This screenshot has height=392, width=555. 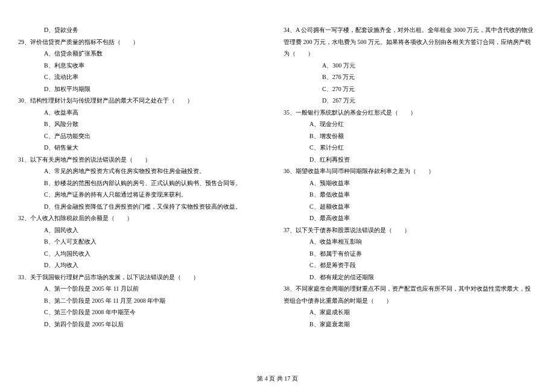 What do you see at coordinates (145, 171) in the screenshot?
I see `question-option: A、常见的房地产投资方式有住房实物投资和住房金融投资。` at bounding box center [145, 171].